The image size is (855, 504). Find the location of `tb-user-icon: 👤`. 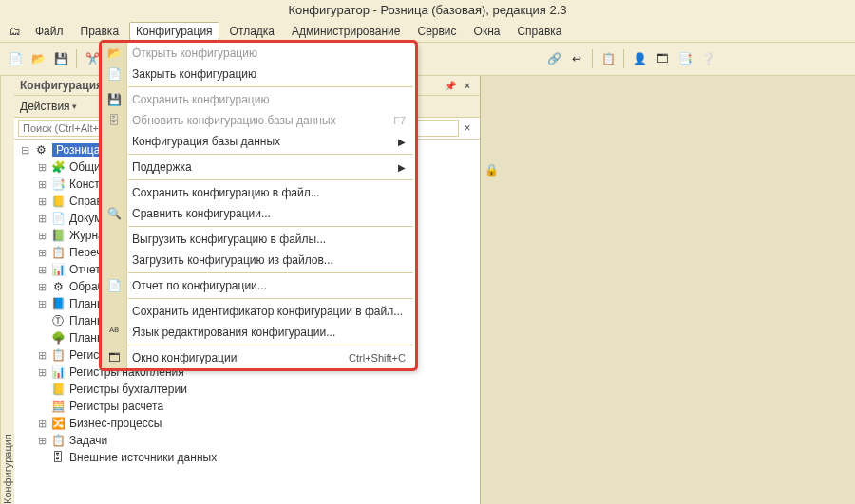

tb-user-icon: 👤 is located at coordinates (639, 59).